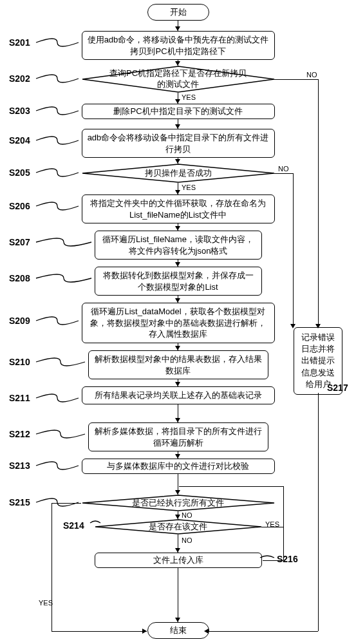 The height and width of the screenshot is (644, 356). Describe the element at coordinates (178, 466) in the screenshot. I see `step-s213: 与多媒体数据库中的文件进行对比校验` at that location.